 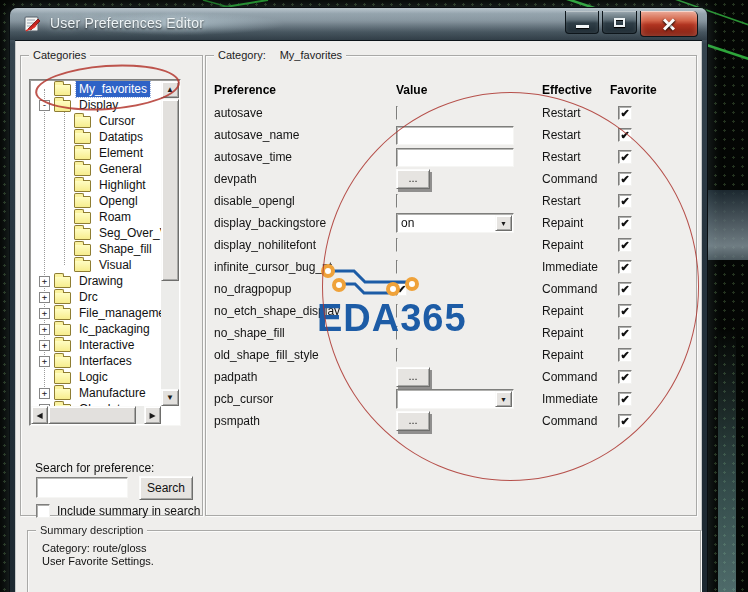 What do you see at coordinates (96, 105) in the screenshot?
I see `tree-item-display: -Display` at bounding box center [96, 105].